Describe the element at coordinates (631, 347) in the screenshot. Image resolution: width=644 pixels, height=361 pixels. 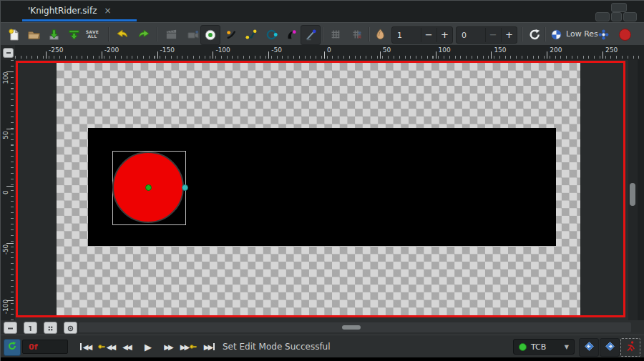
I see `running-man-icon` at that location.